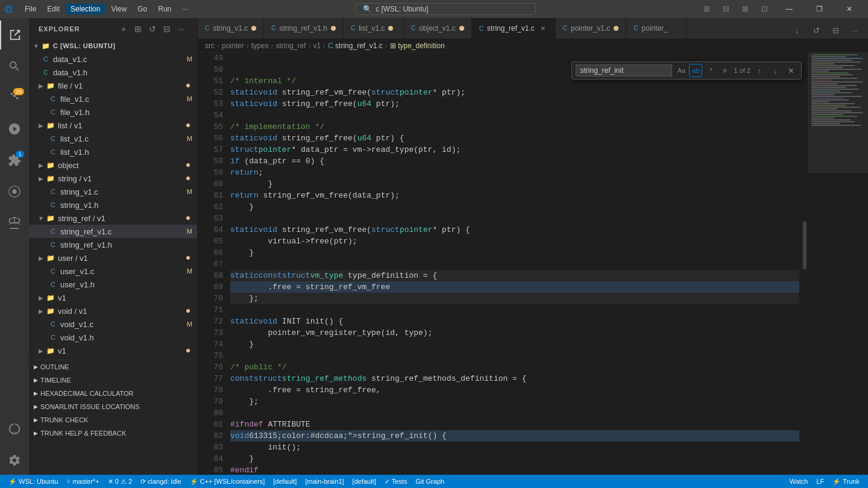 The width and height of the screenshot is (868, 488). What do you see at coordinates (291, 46) in the screenshot?
I see `breadcrumb-string-ref: string_ref` at bounding box center [291, 46].